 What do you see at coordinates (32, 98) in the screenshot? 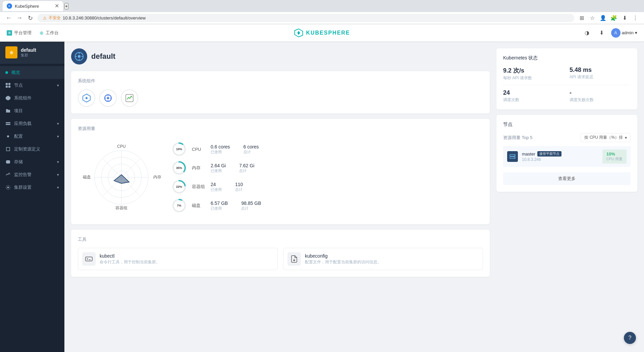
I see `sidebar-item-system-components: 系统组件` at bounding box center [32, 98].